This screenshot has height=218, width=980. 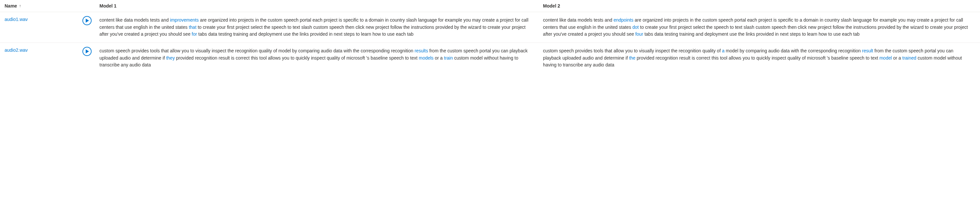 I want to click on table-header-row: Name ↑ Model 1 Model 2, so click(x=490, y=6).